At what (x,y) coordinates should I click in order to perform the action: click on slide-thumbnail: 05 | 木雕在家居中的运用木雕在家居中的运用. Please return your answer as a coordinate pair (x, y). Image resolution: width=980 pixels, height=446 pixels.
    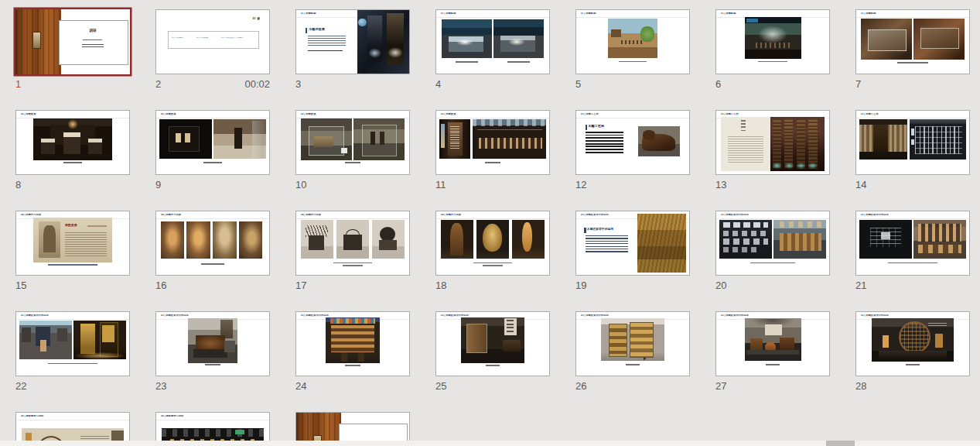
    Looking at the image, I should click on (633, 243).